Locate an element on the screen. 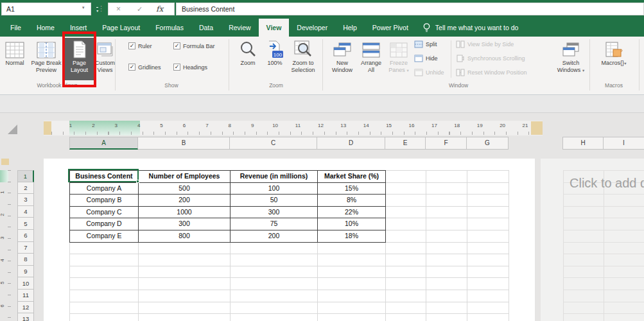  ruler-mark: 9 is located at coordinates (252, 126).